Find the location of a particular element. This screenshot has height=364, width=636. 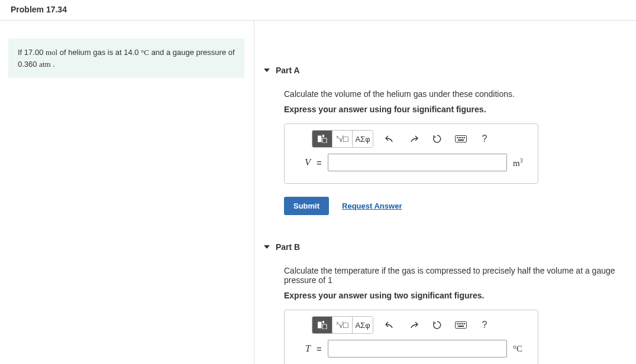

part-b-input-row: T = °C is located at coordinates (411, 352).